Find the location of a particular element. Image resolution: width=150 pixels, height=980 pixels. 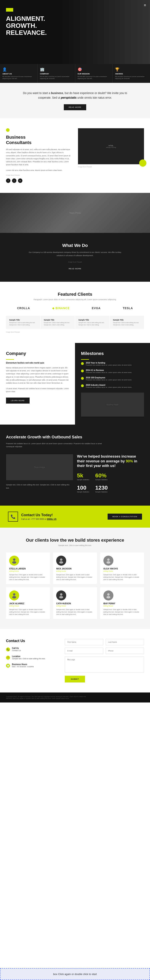

testimonial-6-role: writing House is located at coordinates (122, 606).